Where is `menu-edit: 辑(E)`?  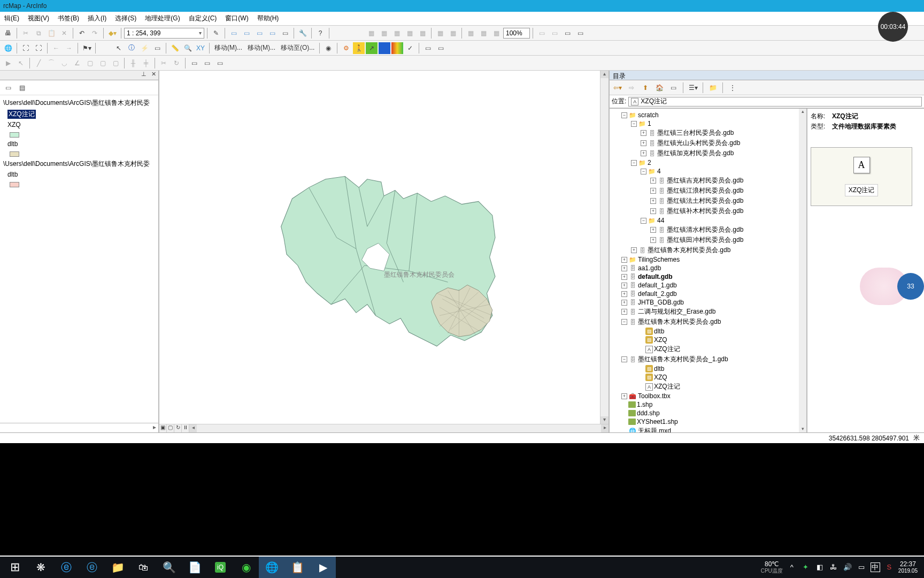 menu-edit: 辑(E) is located at coordinates (12, 18).